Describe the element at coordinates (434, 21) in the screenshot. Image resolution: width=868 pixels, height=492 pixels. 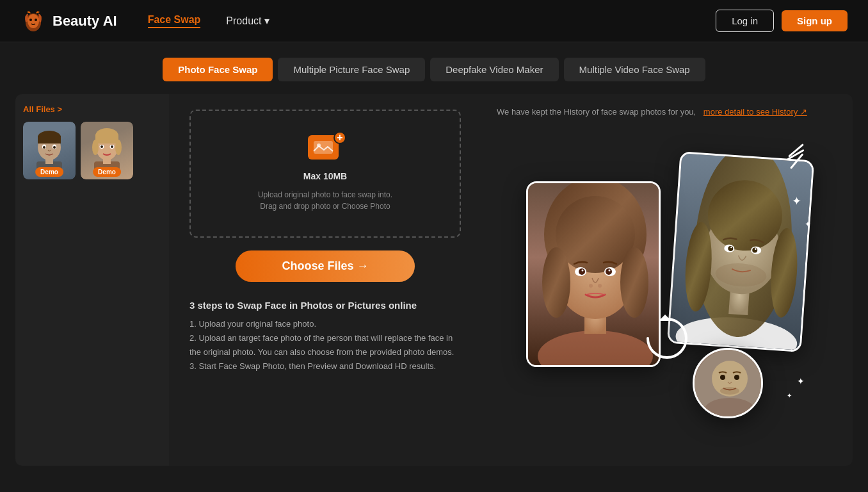
I see `navbar: Beauty AI Face Swap Product ▾ Log in Sig…` at that location.